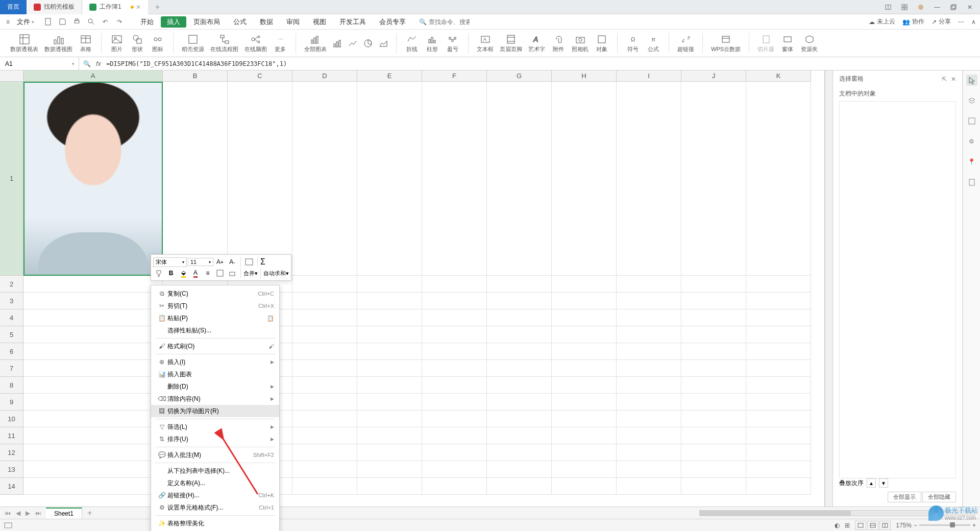  I want to click on fit-icon, so click(972, 121).